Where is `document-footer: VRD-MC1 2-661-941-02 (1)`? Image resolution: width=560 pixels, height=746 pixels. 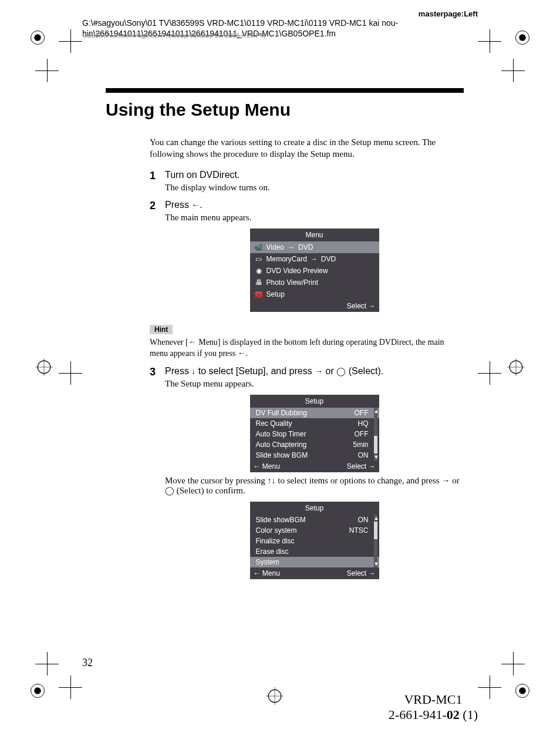
document-footer: VRD-MC1 2-661-941-02 (1) is located at coordinates (433, 707).